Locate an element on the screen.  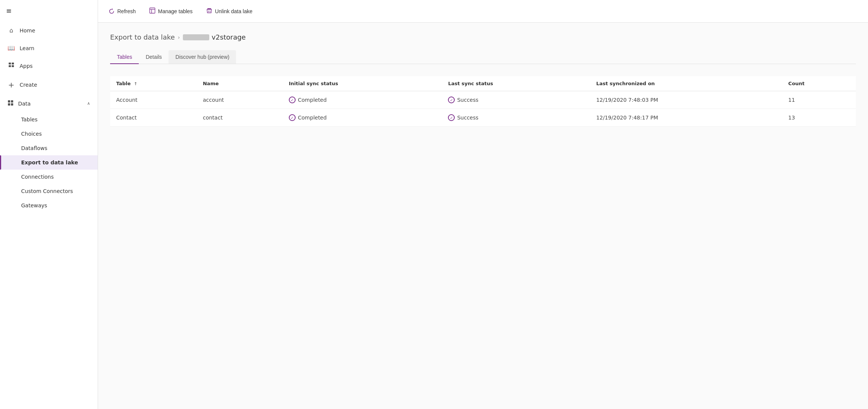
row1-initial-sync: ✓ Completed is located at coordinates (362, 100).